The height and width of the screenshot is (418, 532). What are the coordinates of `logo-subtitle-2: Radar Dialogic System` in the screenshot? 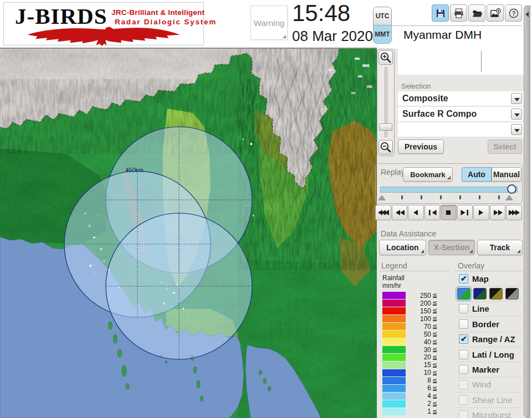 It's located at (166, 22).